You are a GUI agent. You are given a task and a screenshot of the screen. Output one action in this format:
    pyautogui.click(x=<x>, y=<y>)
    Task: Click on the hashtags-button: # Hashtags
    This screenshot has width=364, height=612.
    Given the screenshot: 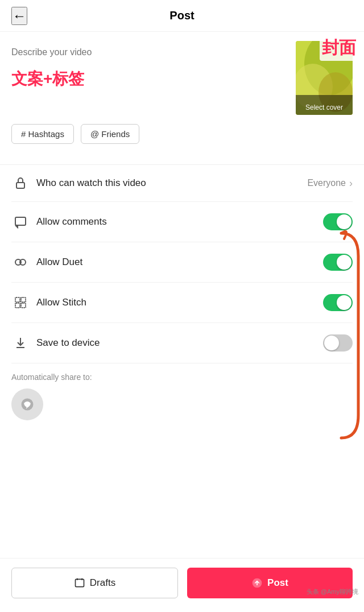 What is the action you would take?
    pyautogui.click(x=43, y=134)
    